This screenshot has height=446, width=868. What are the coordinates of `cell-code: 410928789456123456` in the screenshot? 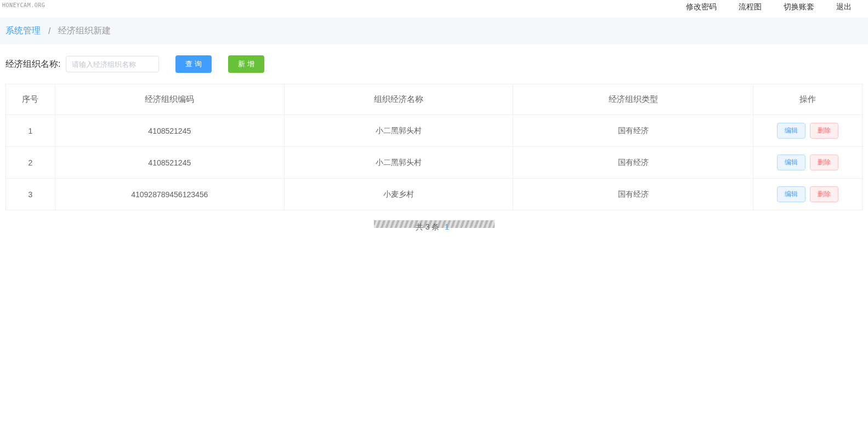 It's located at (169, 195).